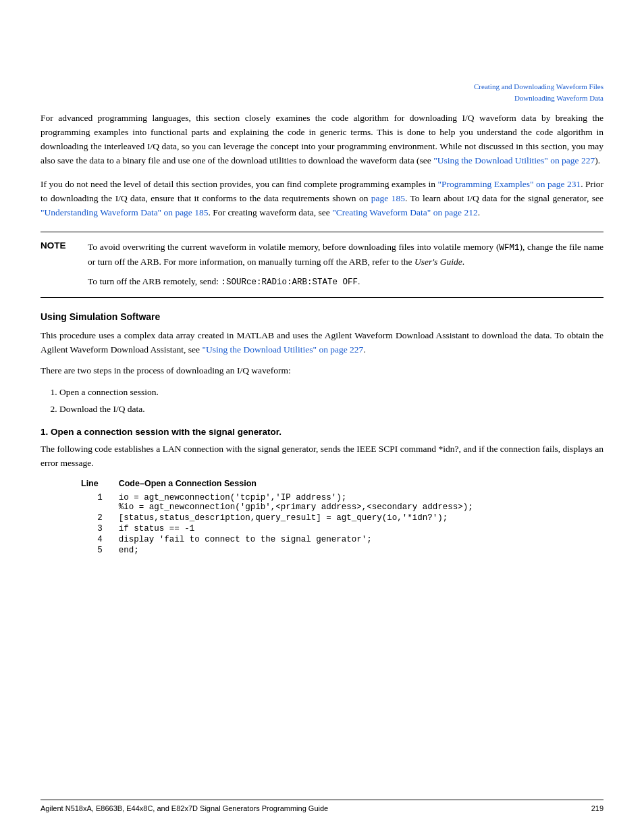  What do you see at coordinates (514, 161) in the screenshot?
I see `download-utilities-link-1: "Using the Download Utilities" on page 2…` at bounding box center [514, 161].